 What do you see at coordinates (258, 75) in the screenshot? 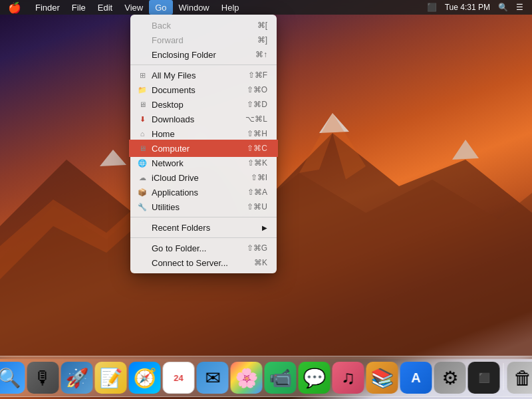
I see `all-files-shortcut: ⇧⌘F` at bounding box center [258, 75].